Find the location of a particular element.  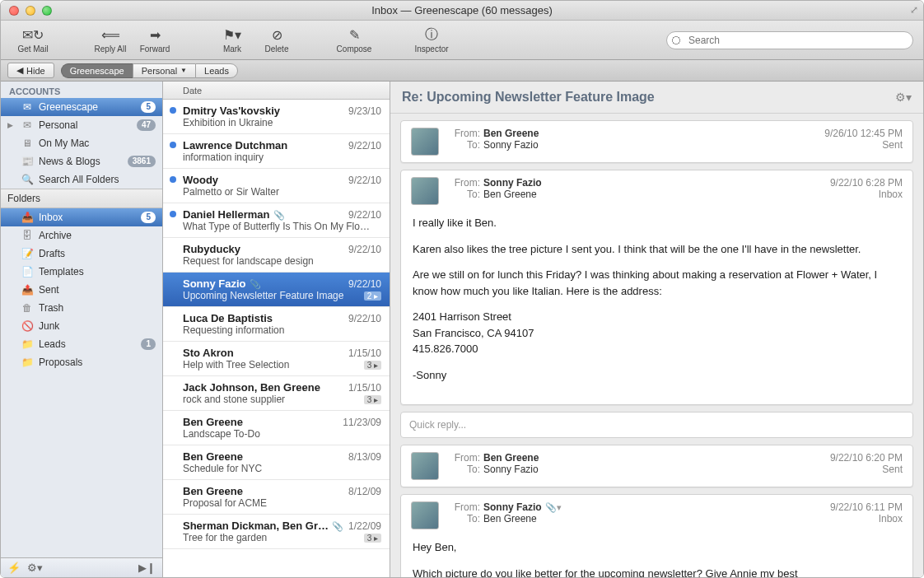

sidebar-folder-proposals: 📁Proposals is located at coordinates (82, 362).